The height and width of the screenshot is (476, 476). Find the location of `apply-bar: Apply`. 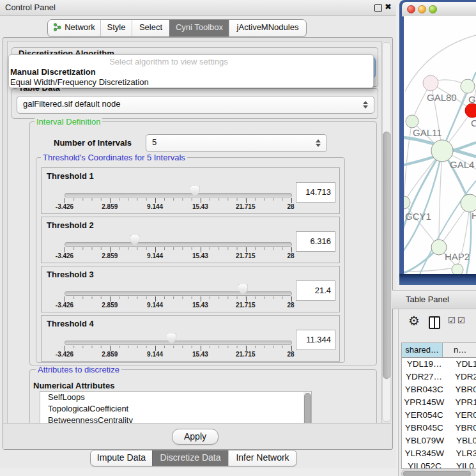

apply-bar: Apply is located at coordinates (197, 436).